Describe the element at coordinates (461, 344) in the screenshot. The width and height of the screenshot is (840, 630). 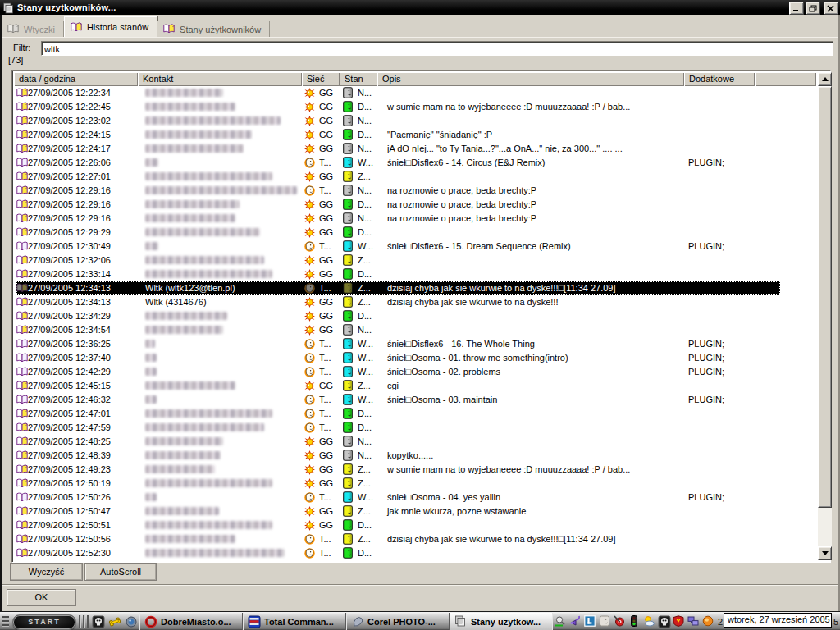
I see `row-description: śnieł□Disflex6 - 16. The Whole Thing` at that location.